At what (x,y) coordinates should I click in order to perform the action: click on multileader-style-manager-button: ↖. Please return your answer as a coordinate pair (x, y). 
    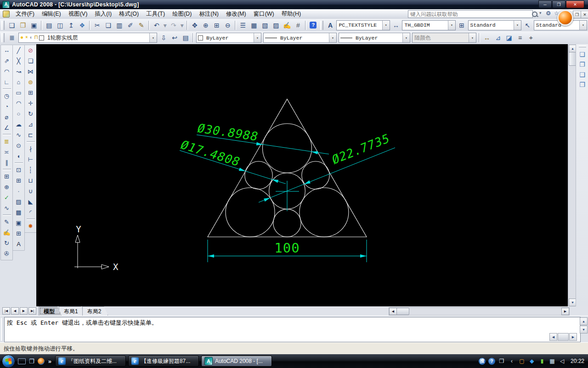
    Looking at the image, I should click on (527, 25).